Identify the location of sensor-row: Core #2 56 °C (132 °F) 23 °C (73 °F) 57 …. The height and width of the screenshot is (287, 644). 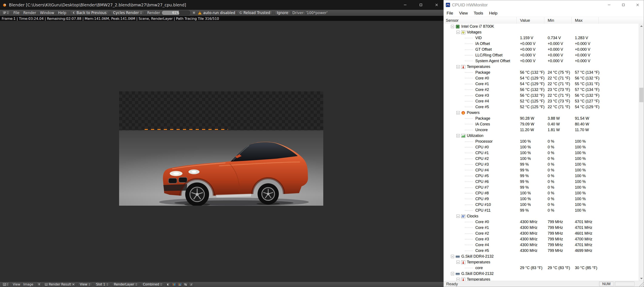
(542, 90).